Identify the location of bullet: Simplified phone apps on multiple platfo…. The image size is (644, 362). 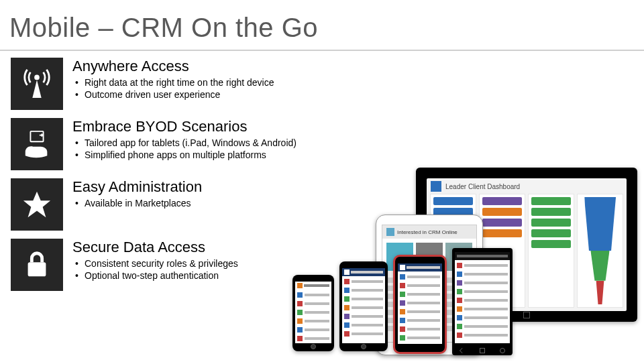
(186, 155).